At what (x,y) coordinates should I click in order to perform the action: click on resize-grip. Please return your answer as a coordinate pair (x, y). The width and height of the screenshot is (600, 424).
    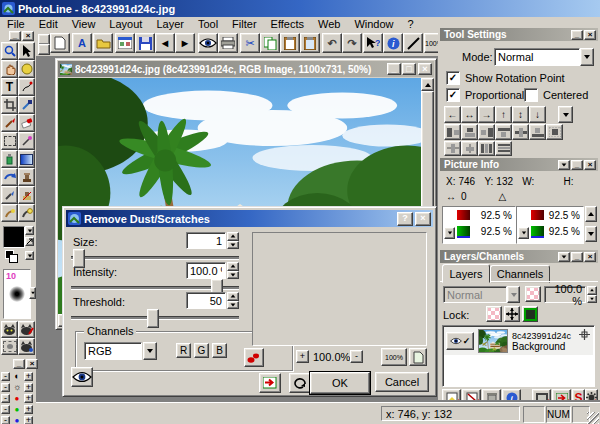
    Looking at the image, I should click on (593, 418).